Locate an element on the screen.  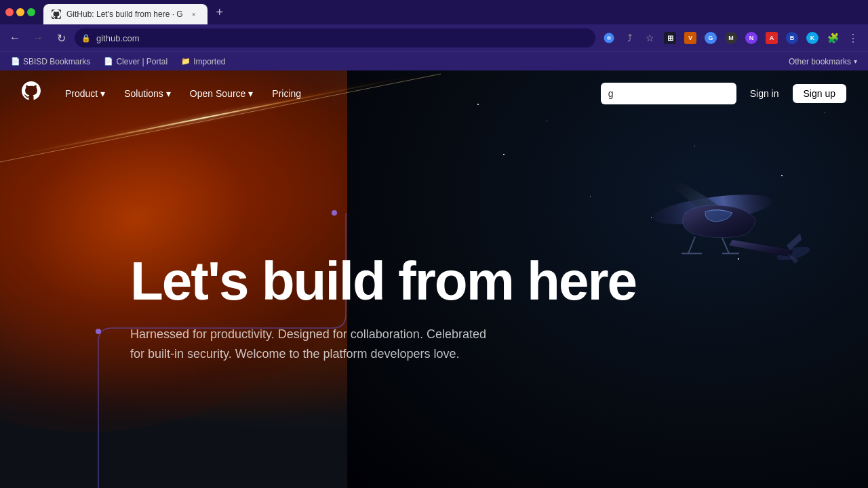
google-account-button is located at coordinates (609, 38).